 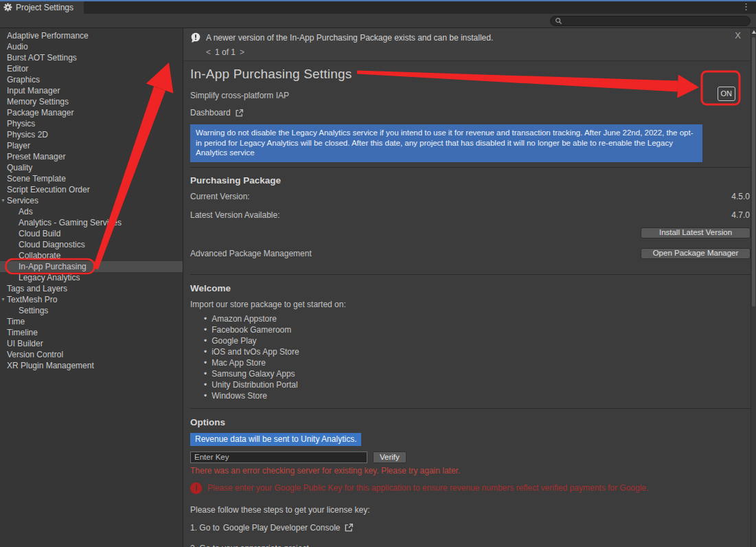 I want to click on advanced-package-management-label: Advanced Package Management, so click(x=251, y=254).